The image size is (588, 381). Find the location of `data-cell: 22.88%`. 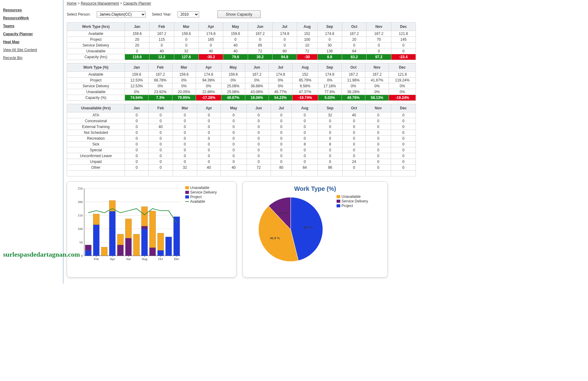

data-cell: 22.88% is located at coordinates (208, 92).